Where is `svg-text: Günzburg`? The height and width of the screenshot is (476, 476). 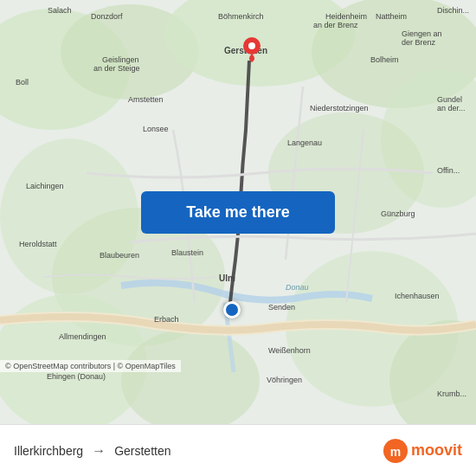 svg-text: Günzburg is located at coordinates (398, 214).